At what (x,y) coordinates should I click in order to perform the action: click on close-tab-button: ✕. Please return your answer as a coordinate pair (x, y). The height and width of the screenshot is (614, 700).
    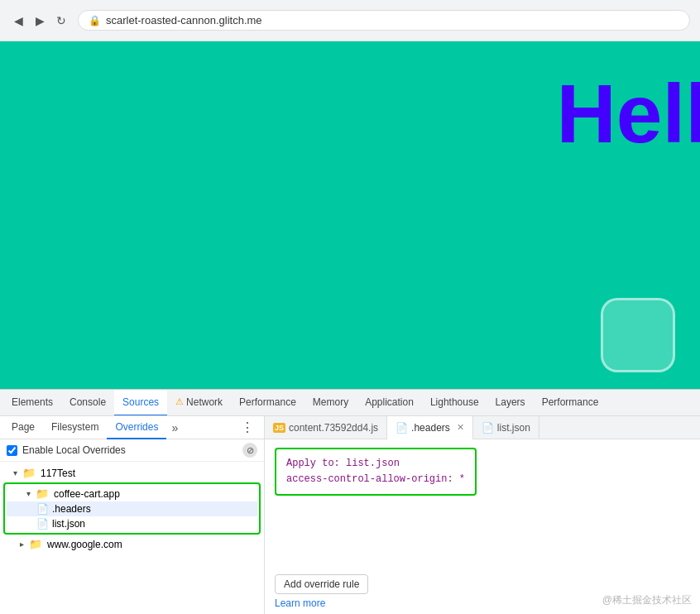
    Looking at the image, I should click on (460, 427).